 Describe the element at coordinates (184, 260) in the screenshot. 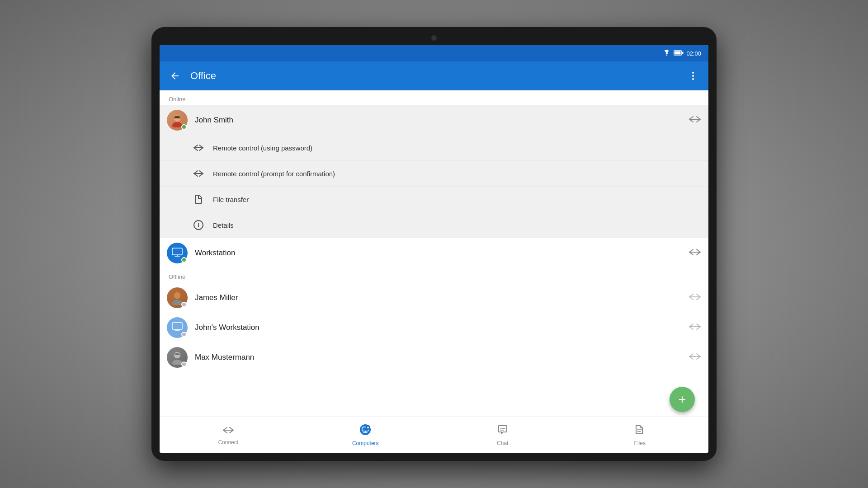

I see `status-dot-workstation` at that location.